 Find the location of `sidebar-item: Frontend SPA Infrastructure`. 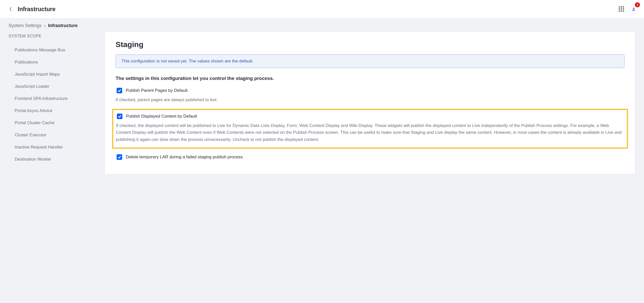

sidebar-item: Frontend SPA Infrastructure is located at coordinates (53, 99).